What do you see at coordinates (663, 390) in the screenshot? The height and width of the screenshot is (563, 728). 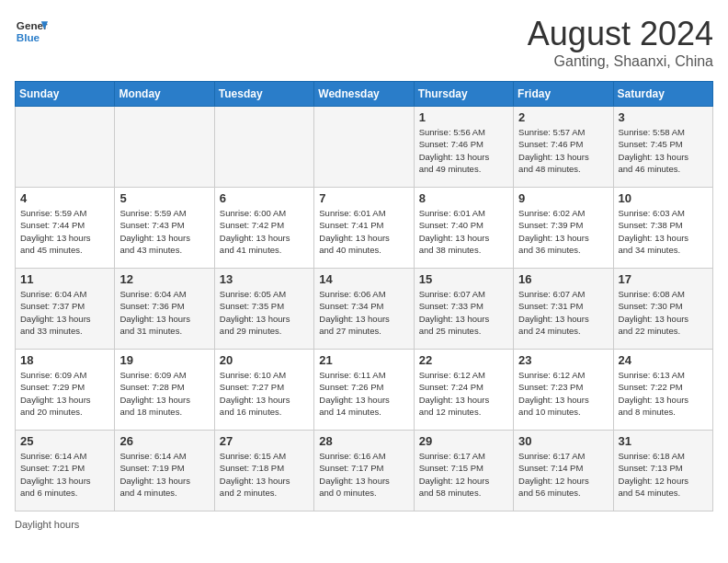 I see `calendar-cell: 24Sunrise: 6:13 AM Sunset: 7:22 PM Dayli…` at bounding box center [663, 390].